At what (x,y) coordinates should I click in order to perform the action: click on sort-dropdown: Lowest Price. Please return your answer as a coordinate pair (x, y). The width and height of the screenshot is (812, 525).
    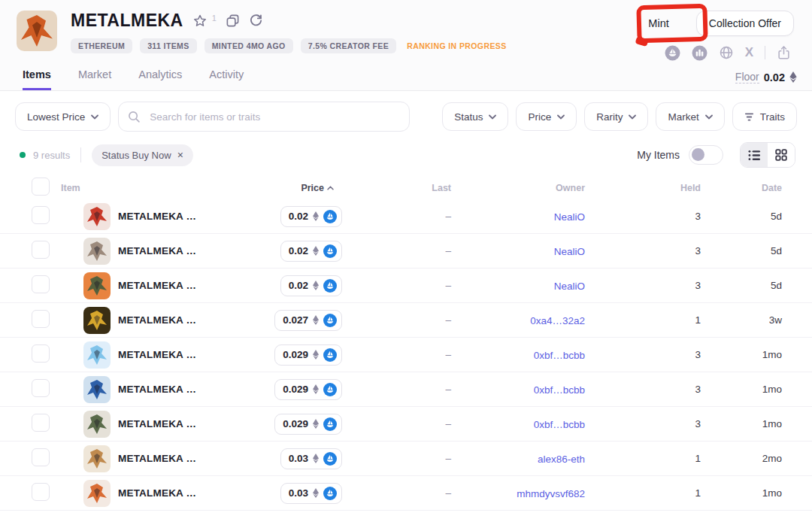
    Looking at the image, I should click on (63, 117).